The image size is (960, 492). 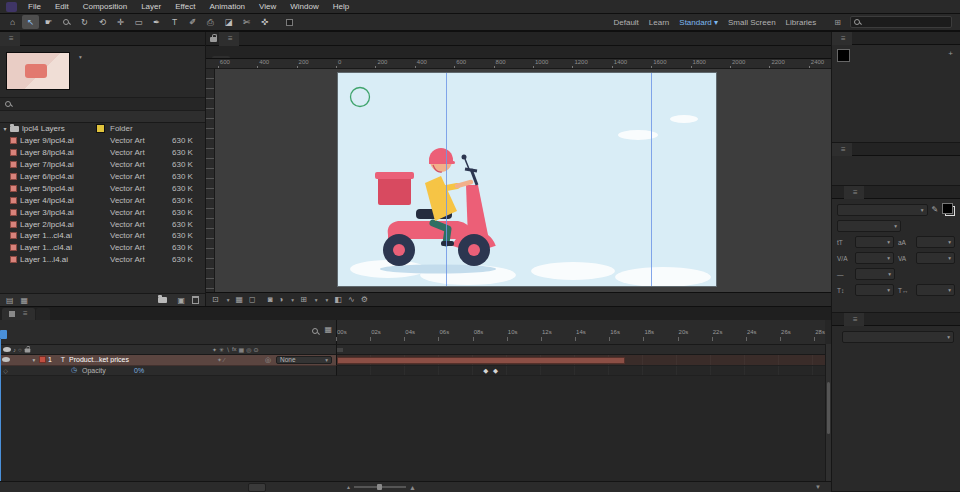 I want to click on vertical-scale-select: ▾, so click(x=874, y=290).